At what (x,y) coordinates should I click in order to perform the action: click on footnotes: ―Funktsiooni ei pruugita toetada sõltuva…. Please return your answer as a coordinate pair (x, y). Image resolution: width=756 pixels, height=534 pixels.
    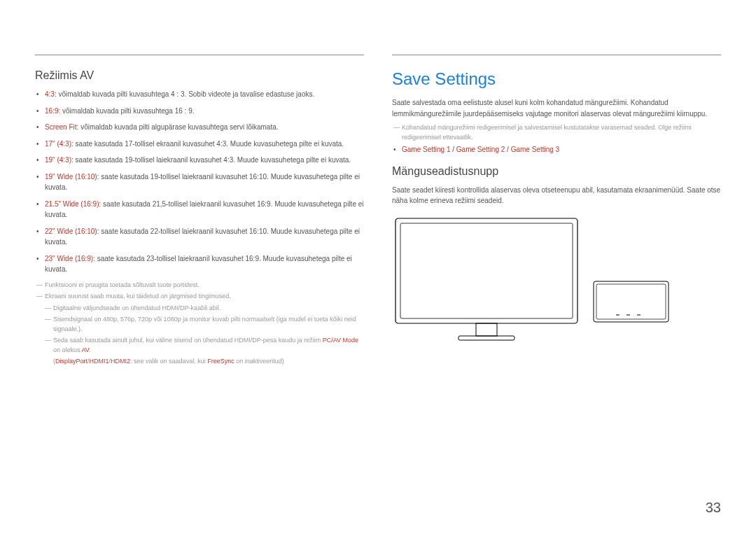
    Looking at the image, I should click on (200, 323).